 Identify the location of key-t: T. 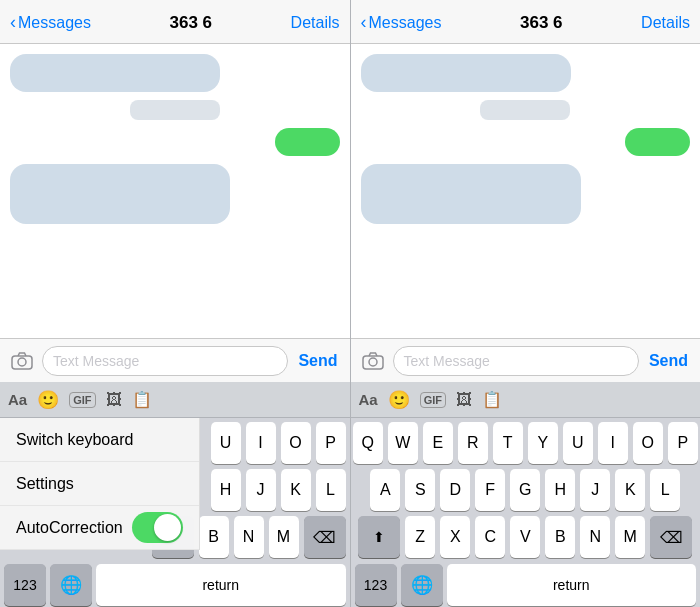
(508, 443).